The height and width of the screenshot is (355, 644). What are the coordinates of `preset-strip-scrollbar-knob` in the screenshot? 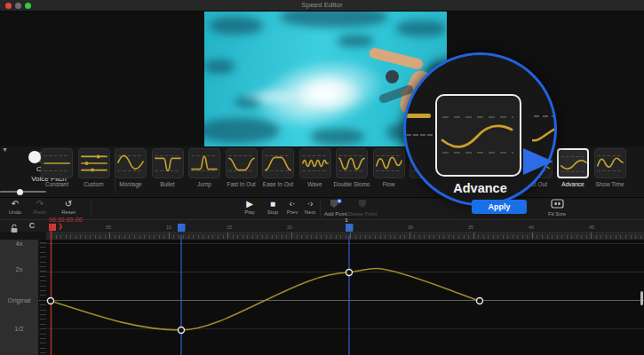 It's located at (20, 192).